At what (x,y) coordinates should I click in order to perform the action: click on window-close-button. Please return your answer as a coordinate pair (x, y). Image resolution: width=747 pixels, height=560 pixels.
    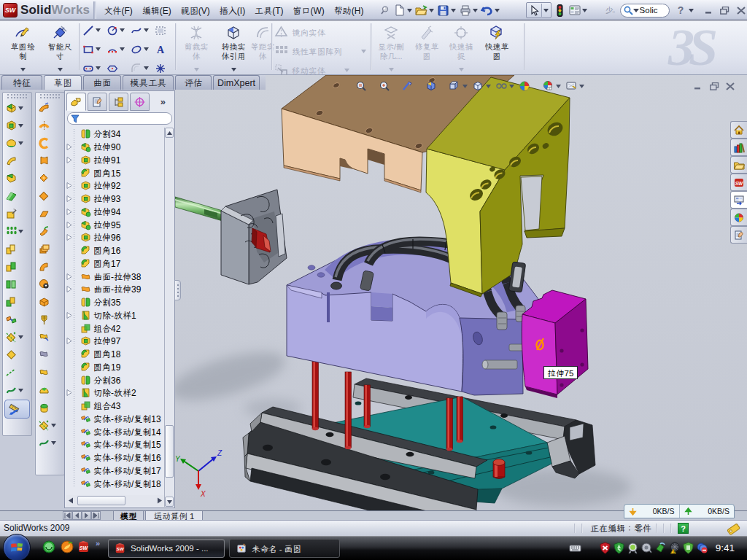
    Looking at the image, I should click on (740, 10).